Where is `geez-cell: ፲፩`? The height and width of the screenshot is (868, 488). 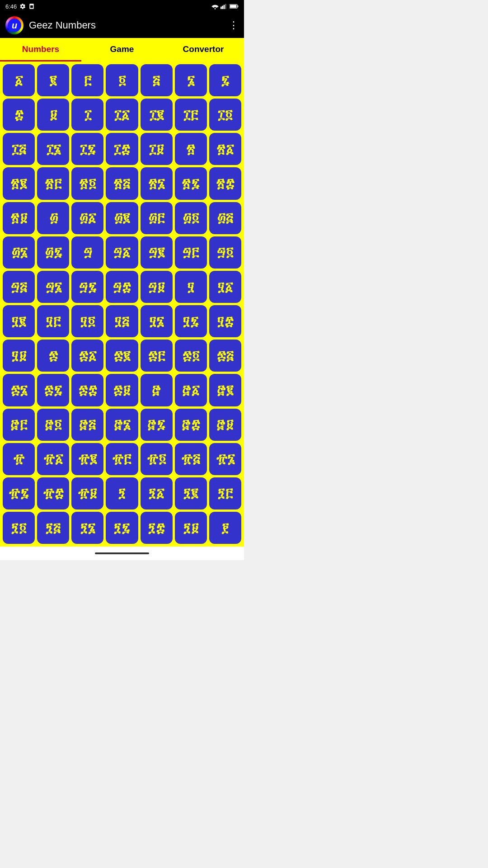
geez-cell: ፲፩ is located at coordinates (122, 115).